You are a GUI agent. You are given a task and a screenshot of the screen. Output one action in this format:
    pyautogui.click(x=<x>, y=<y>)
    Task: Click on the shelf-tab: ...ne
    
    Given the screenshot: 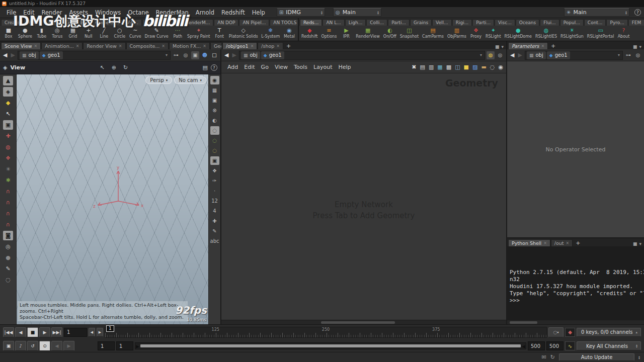 What is the action you would take?
    pyautogui.click(x=173, y=22)
    